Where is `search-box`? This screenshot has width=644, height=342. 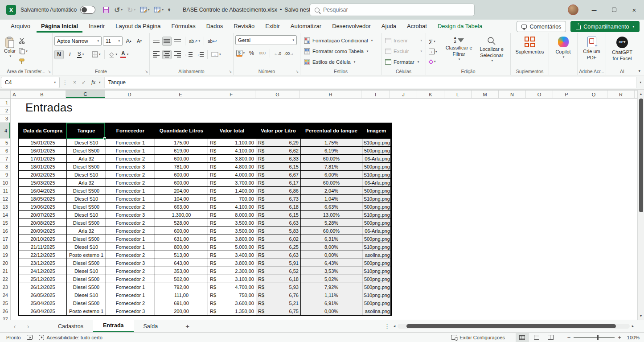 search-box is located at coordinates (392, 10).